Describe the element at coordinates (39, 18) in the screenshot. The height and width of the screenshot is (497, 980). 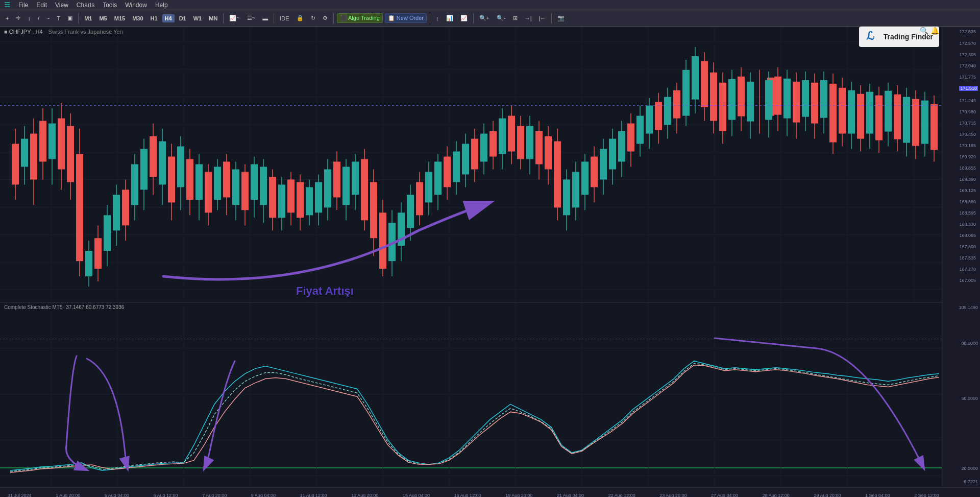
I see `draw-tool-button: /` at that location.